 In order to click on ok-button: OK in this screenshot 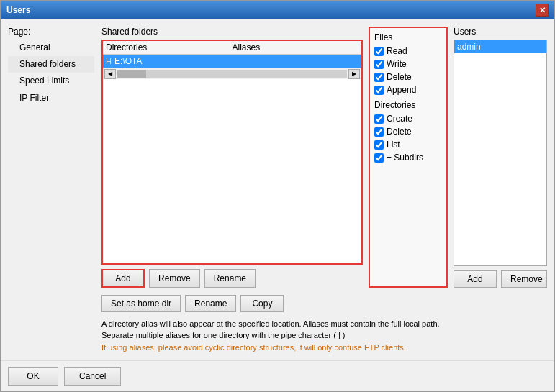, I will do `click(33, 376)`.